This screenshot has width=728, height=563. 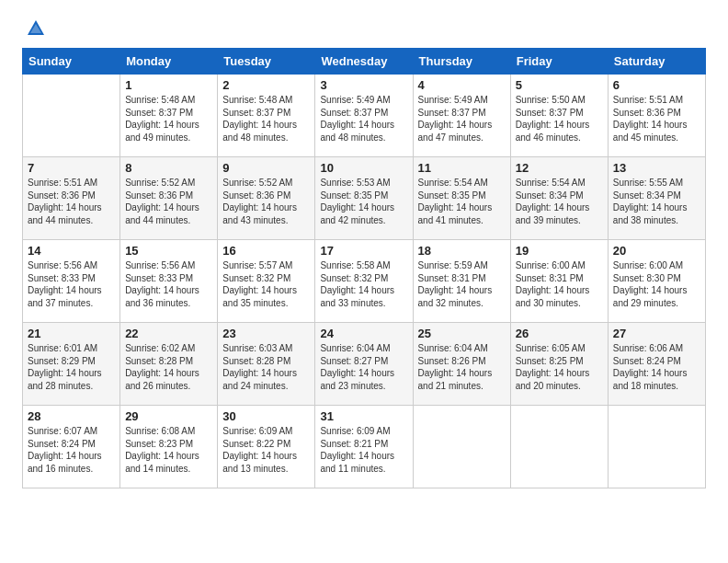 What do you see at coordinates (656, 85) in the screenshot?
I see `day-number: 6` at bounding box center [656, 85].